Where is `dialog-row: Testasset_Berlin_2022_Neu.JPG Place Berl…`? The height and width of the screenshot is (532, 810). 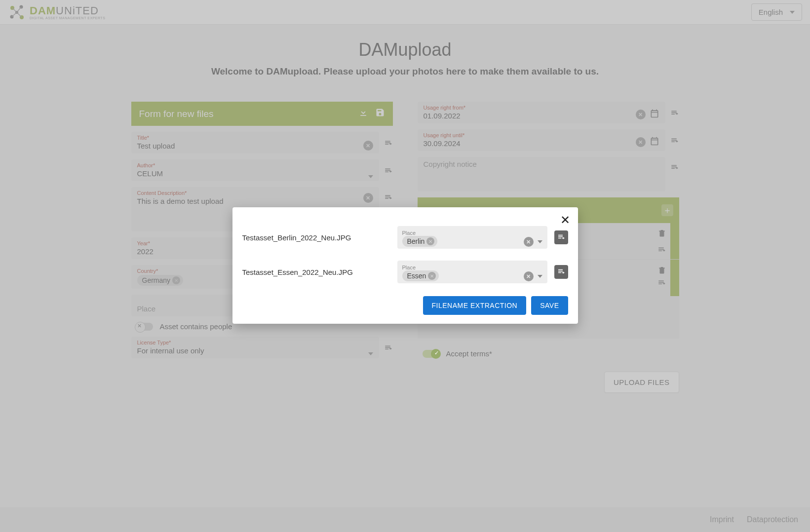 dialog-row: Testasset_Berlin_2022_Neu.JPG Place Berl… is located at coordinates (405, 237).